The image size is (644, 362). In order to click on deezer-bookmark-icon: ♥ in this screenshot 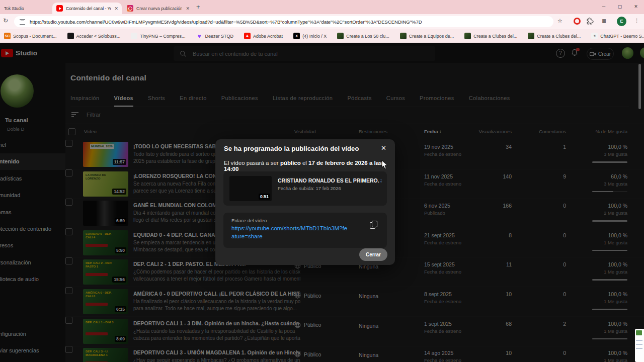, I will do `click(199, 36)`.